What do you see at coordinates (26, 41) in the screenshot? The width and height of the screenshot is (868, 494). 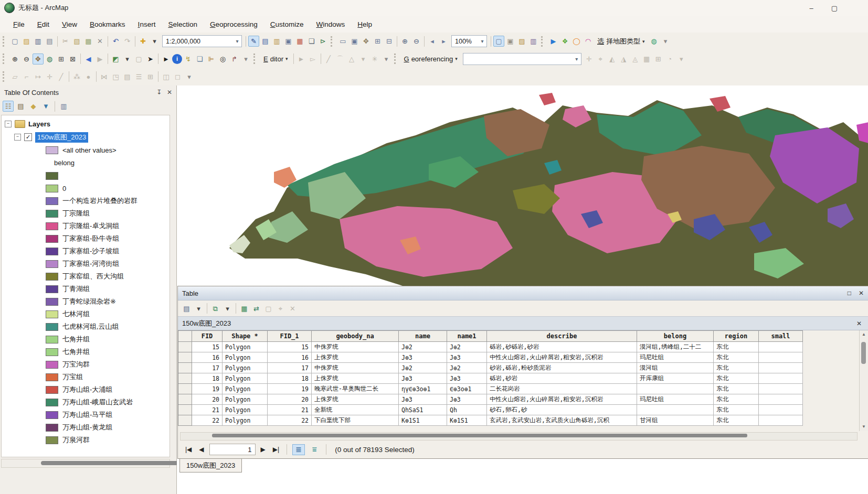 I see `open-folder-icon: ▨` at bounding box center [26, 41].